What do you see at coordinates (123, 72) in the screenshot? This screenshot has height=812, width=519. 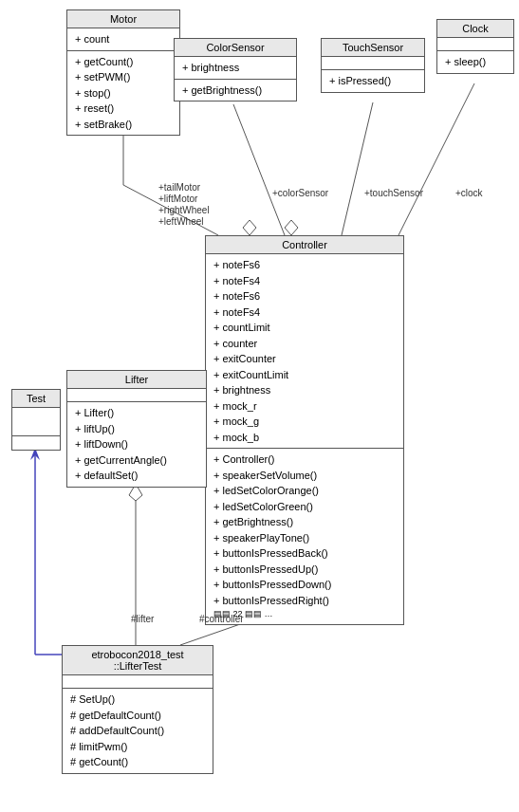 I see `motor-box: Motor + count + getCount() + setPWM() + …` at bounding box center [123, 72].